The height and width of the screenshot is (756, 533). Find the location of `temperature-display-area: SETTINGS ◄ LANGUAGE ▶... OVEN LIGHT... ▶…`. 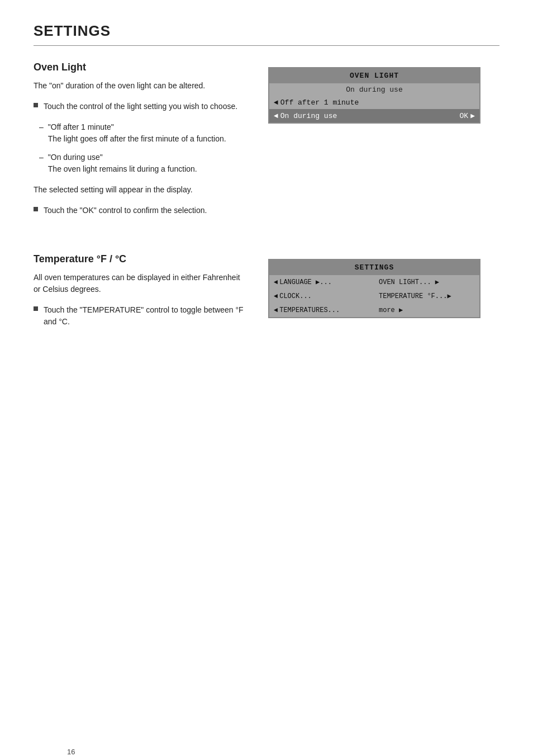

temperature-display-area: SETTINGS ◄ LANGUAGE ▶... OVEN LIGHT... ▶… is located at coordinates (374, 295).